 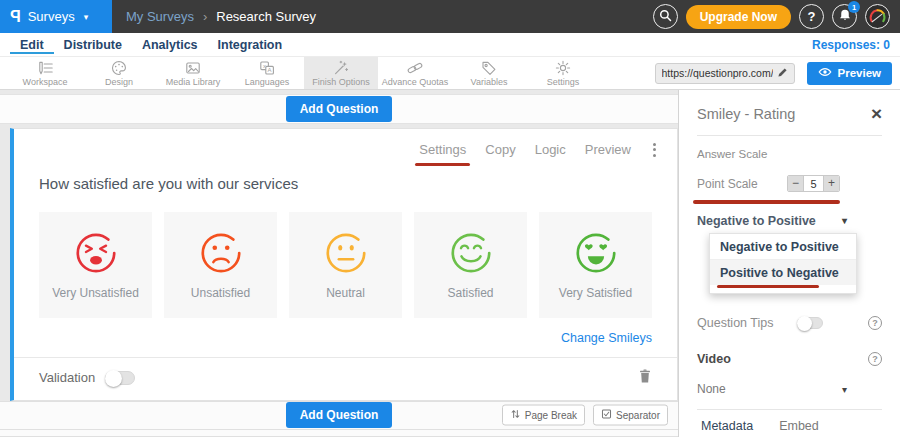 What do you see at coordinates (339, 416) in the screenshot?
I see `canvas-footer: Add Question Page Break Separator` at bounding box center [339, 416].